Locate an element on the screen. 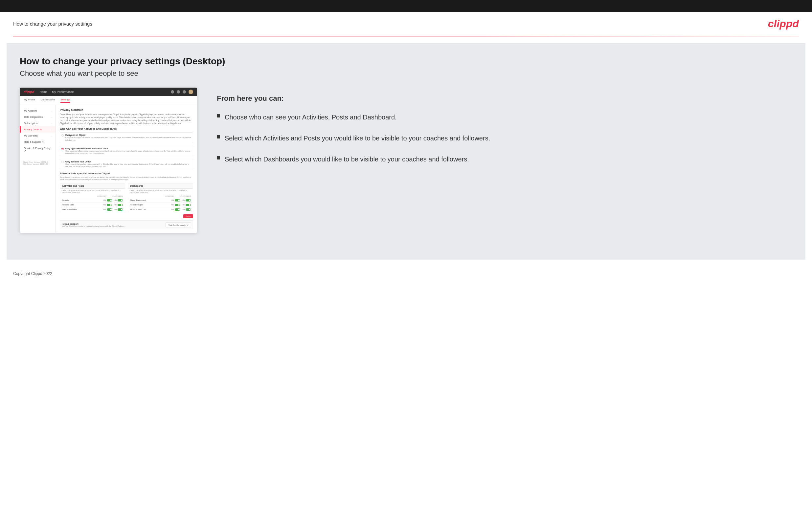 Image resolution: width=812 pixels, height=507 pixels. mock-navbar: clippd Home My Performance is located at coordinates (108, 92).